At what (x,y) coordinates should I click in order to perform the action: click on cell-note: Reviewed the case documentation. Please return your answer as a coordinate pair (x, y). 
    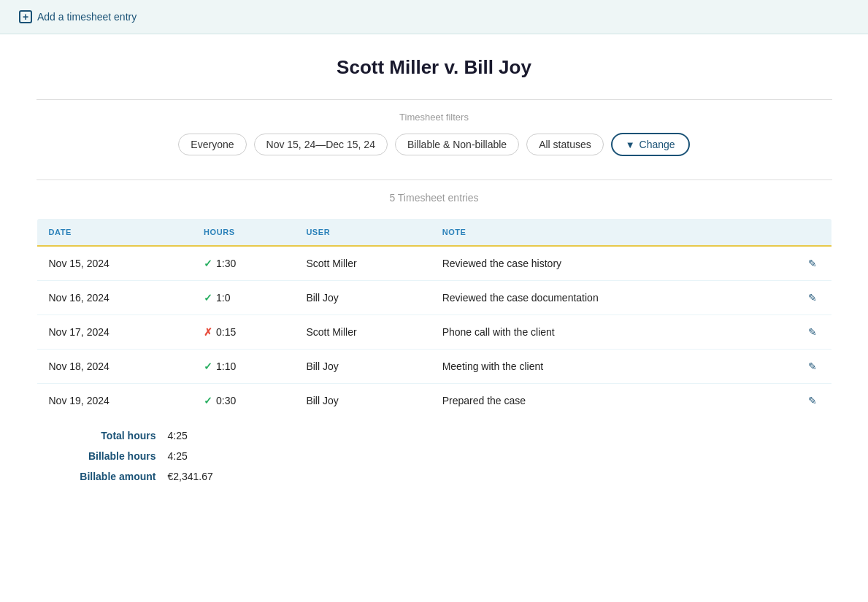
    Looking at the image, I should click on (596, 298).